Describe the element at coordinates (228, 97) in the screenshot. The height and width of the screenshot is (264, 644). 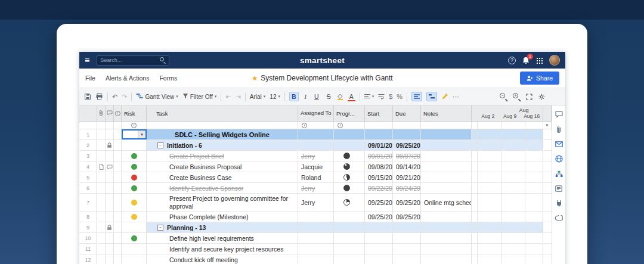
I see `outdent-icon: ⇤` at that location.